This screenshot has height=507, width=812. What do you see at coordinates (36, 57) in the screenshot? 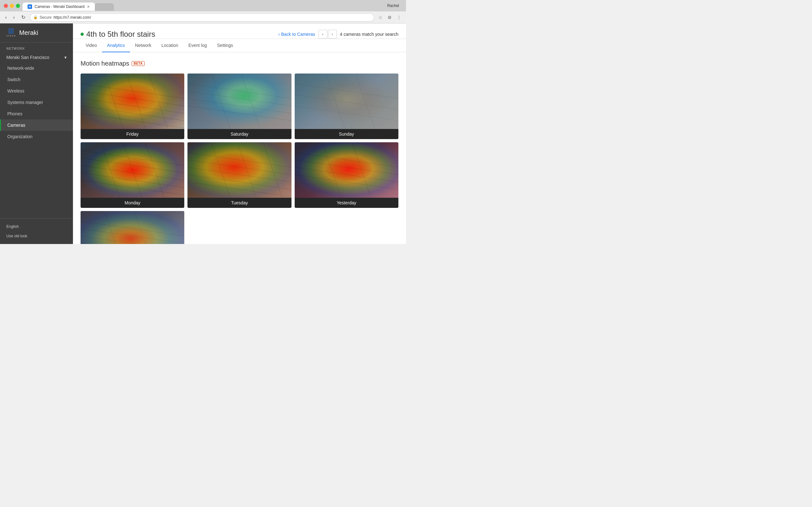
I see `sidebar-network-select: Meraki San Francisco ▾` at bounding box center [36, 57].